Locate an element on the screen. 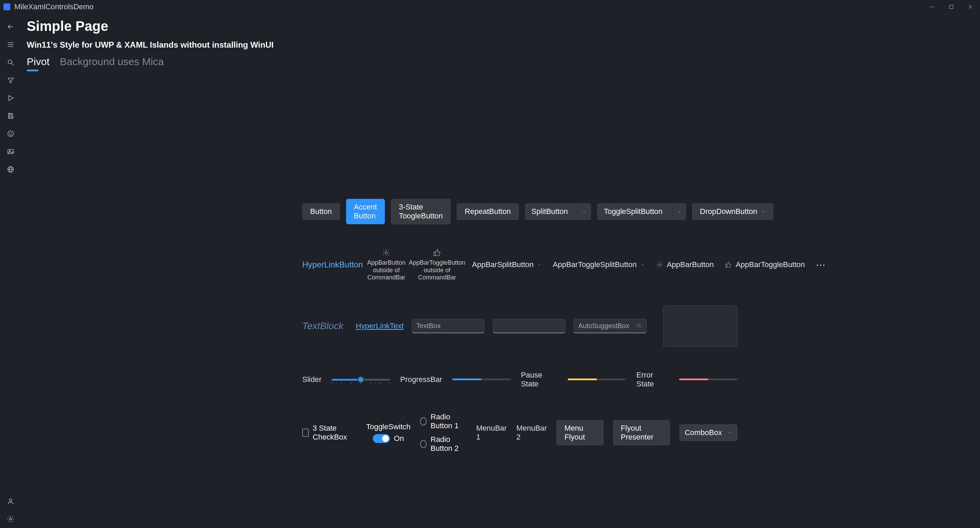  textblock: TextBlock is located at coordinates (323, 326).